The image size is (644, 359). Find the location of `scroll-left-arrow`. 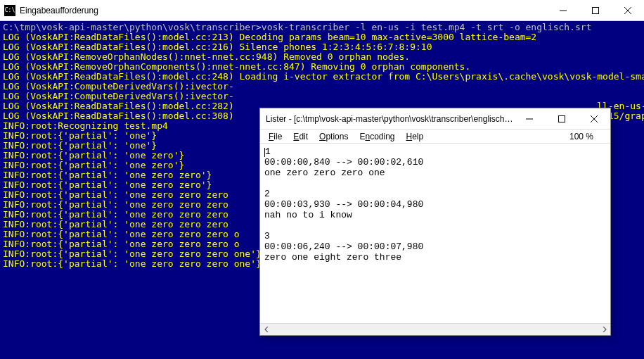

scroll-left-arrow is located at coordinates (266, 329).